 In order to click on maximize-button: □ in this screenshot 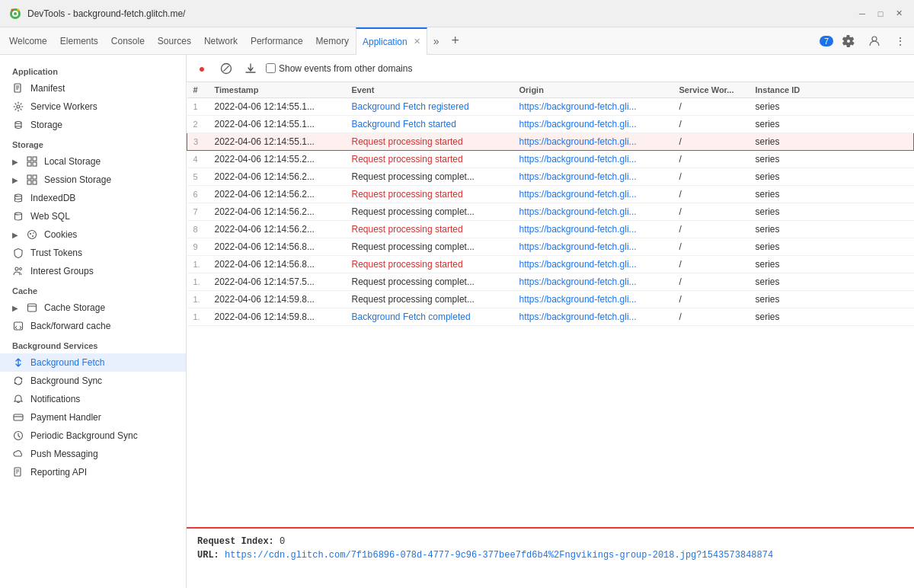, I will do `click(880, 14)`.